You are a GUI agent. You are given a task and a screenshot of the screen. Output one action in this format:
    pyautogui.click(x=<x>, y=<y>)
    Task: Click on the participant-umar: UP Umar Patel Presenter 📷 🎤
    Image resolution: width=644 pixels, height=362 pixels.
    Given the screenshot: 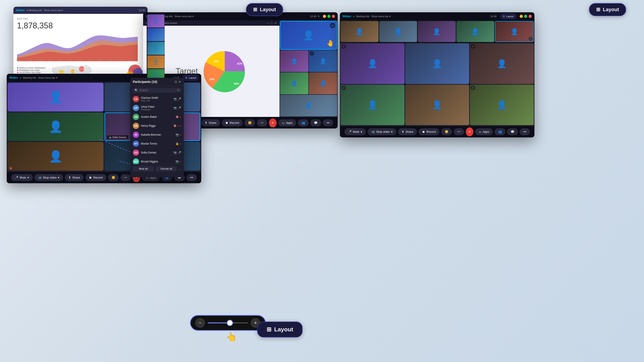 What is the action you would take?
    pyautogui.click(x=157, y=108)
    